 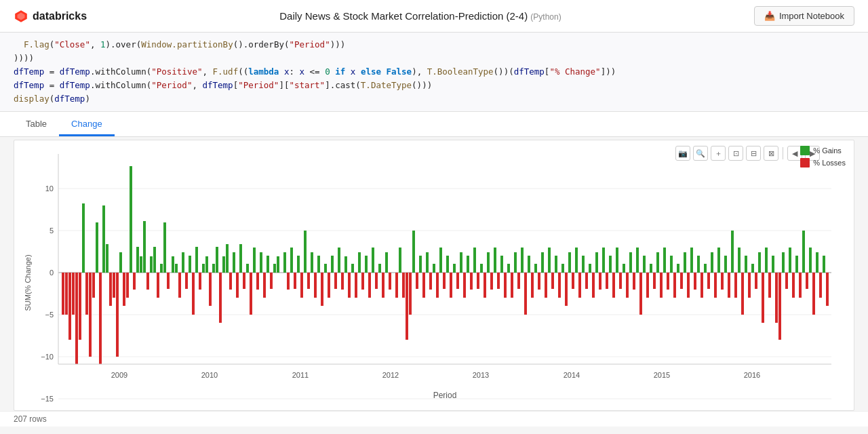 I want to click on x-tick-2014: 2014, so click(x=572, y=375).